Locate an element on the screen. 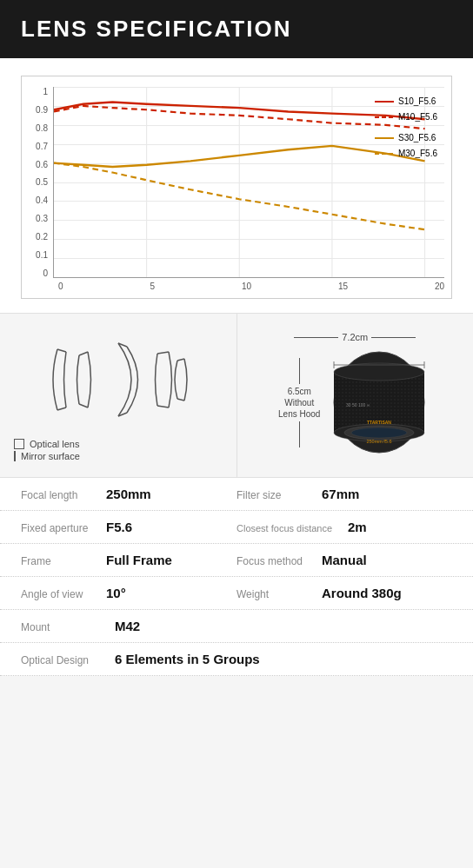 This screenshot has height=868, width=473. y-label-3: 0.3 is located at coordinates (42, 219).